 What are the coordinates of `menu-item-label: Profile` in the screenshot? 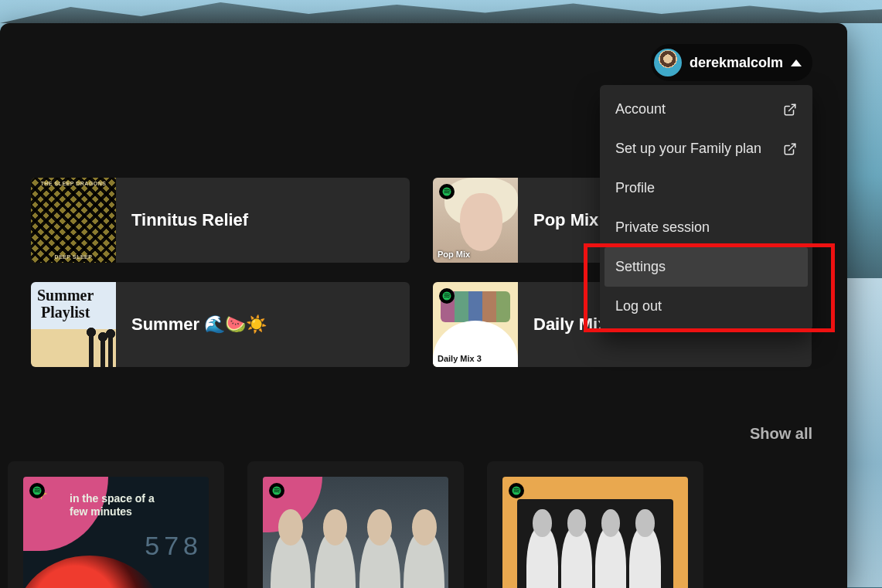 It's located at (635, 189).